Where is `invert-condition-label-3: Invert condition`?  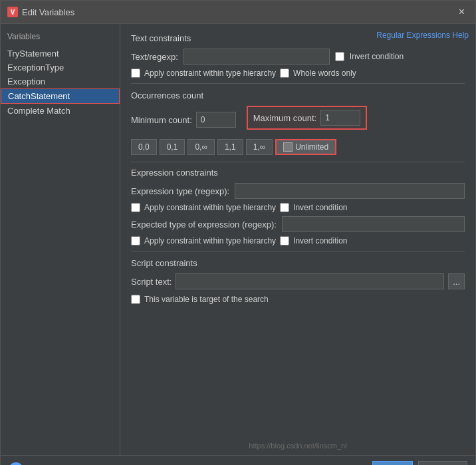
invert-condition-label-3: Invert condition is located at coordinates (320, 241).